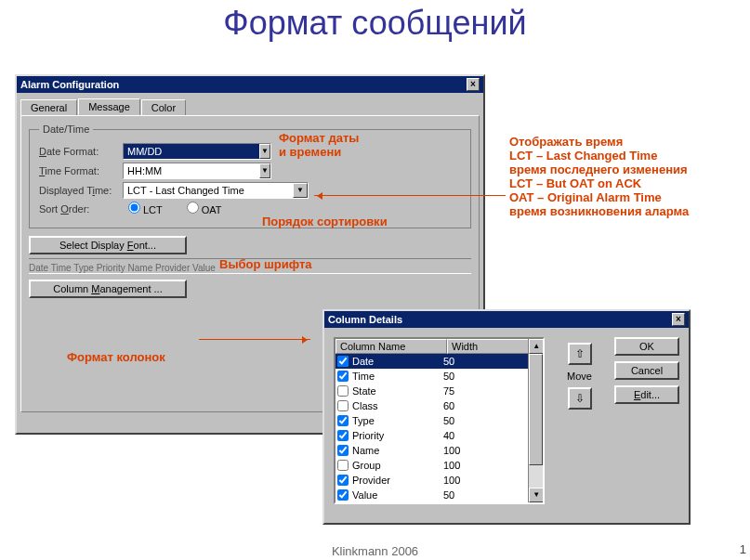 This screenshot has height=560, width=750. Describe the element at coordinates (193, 208) in the screenshot. I see `radio-oat` at that location.